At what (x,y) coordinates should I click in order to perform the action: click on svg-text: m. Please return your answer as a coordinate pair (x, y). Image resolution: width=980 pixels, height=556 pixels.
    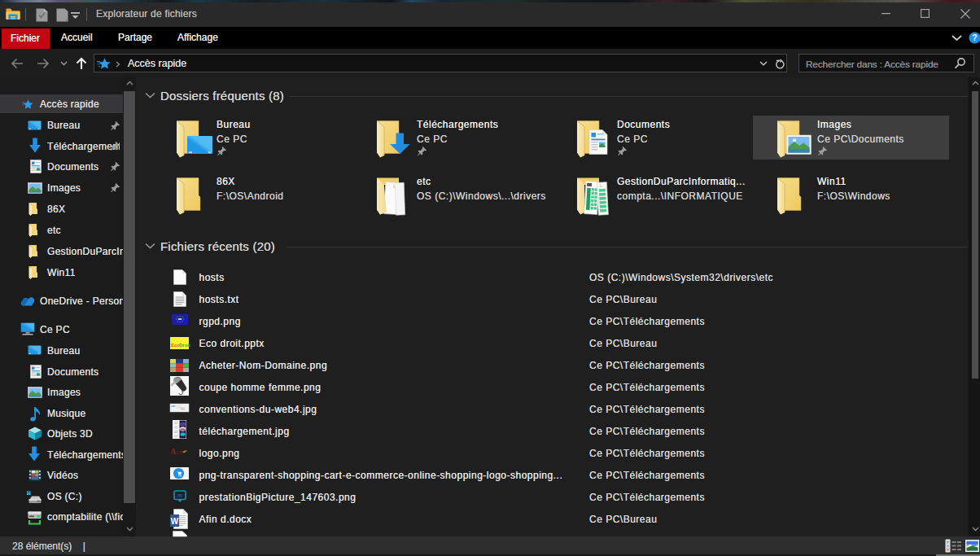
    Looking at the image, I should click on (179, 495).